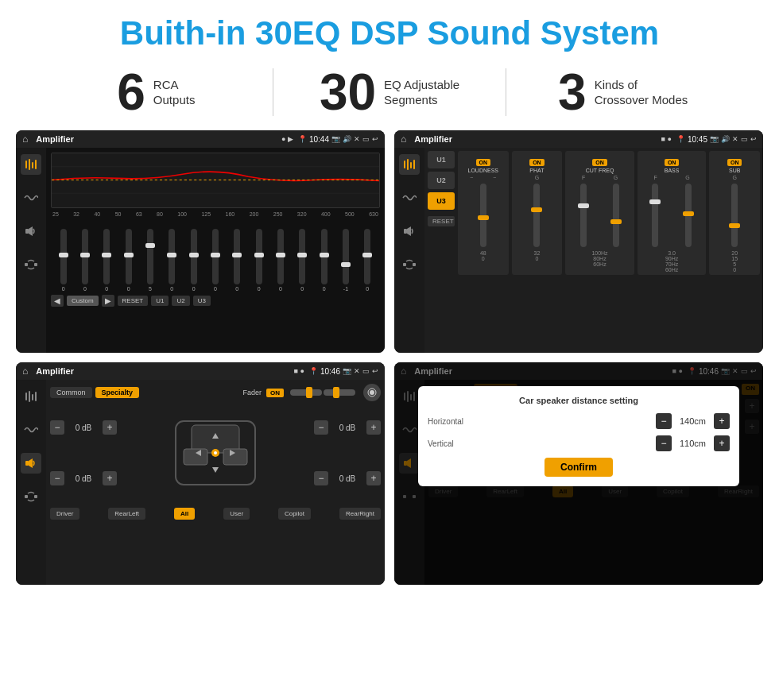 Image resolution: width=779 pixels, height=700 pixels. What do you see at coordinates (134, 300) in the screenshot?
I see `eq-reset-btn: RESET` at bounding box center [134, 300].